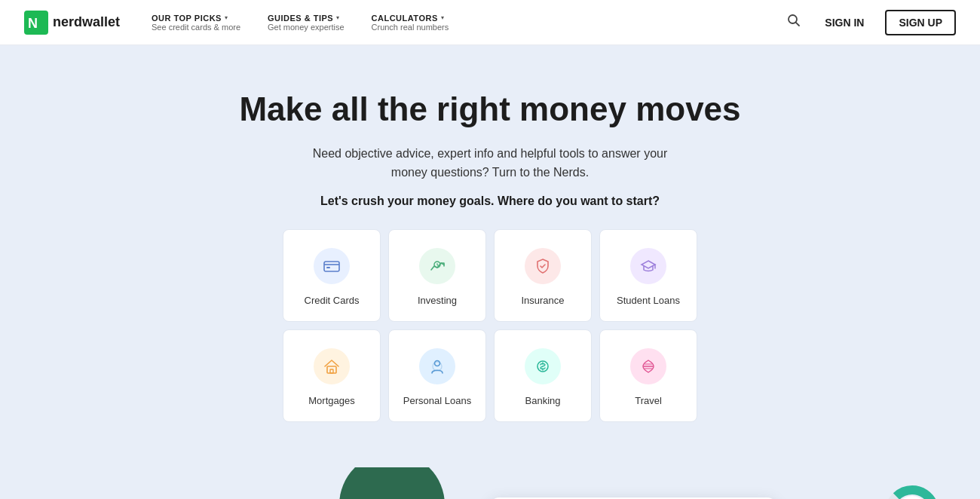 This screenshot has width=980, height=499. I want to click on svg-text: N, so click(33, 23).